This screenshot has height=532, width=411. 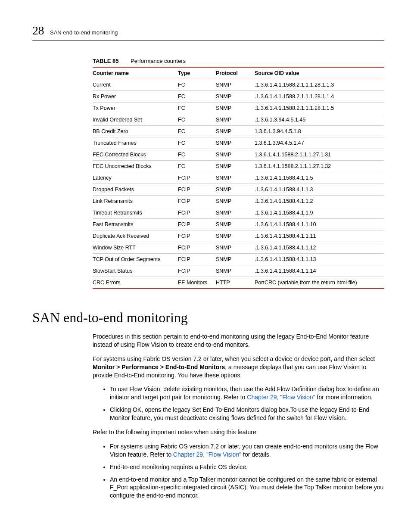 I want to click on table-cell: Fast Retransmits, so click(x=135, y=225).